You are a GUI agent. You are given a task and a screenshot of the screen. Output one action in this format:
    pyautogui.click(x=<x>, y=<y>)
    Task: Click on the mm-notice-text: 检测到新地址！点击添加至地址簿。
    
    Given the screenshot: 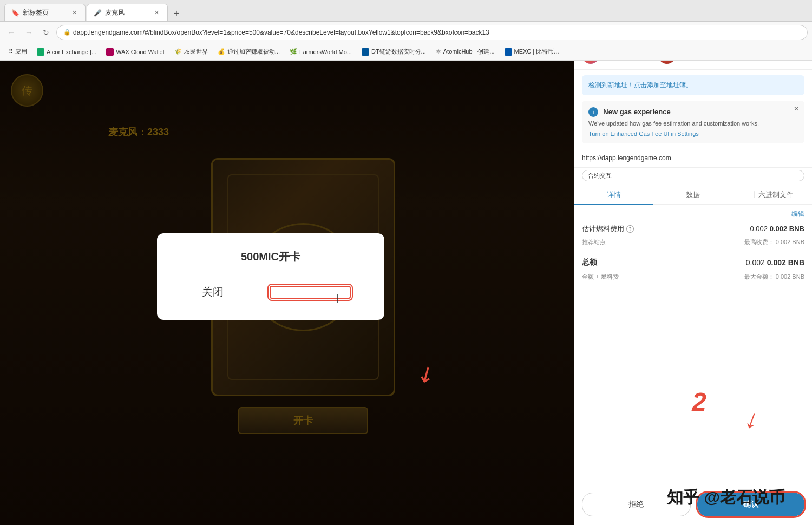 What is the action you would take?
    pyautogui.click(x=640, y=85)
    